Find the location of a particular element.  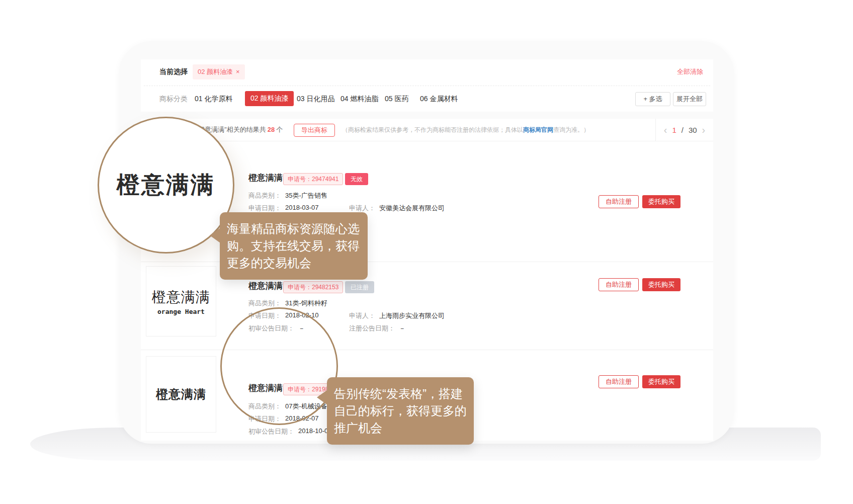

multi-select-button: + 多选 is located at coordinates (653, 99).